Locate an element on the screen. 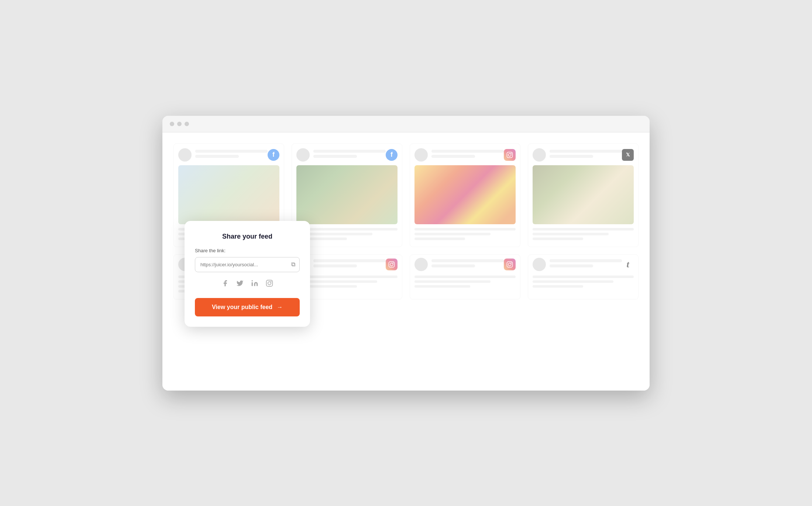 The height and width of the screenshot is (506, 812). balloons-image is located at coordinates (465, 195).